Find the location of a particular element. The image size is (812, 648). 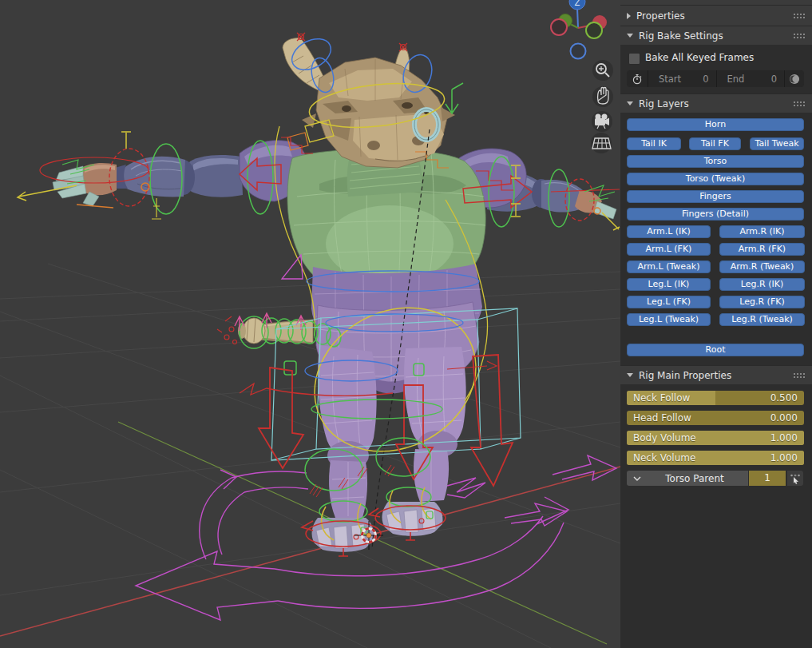

panel-header-rig-bake-settings: Rig Bake Settings is located at coordinates (716, 35).